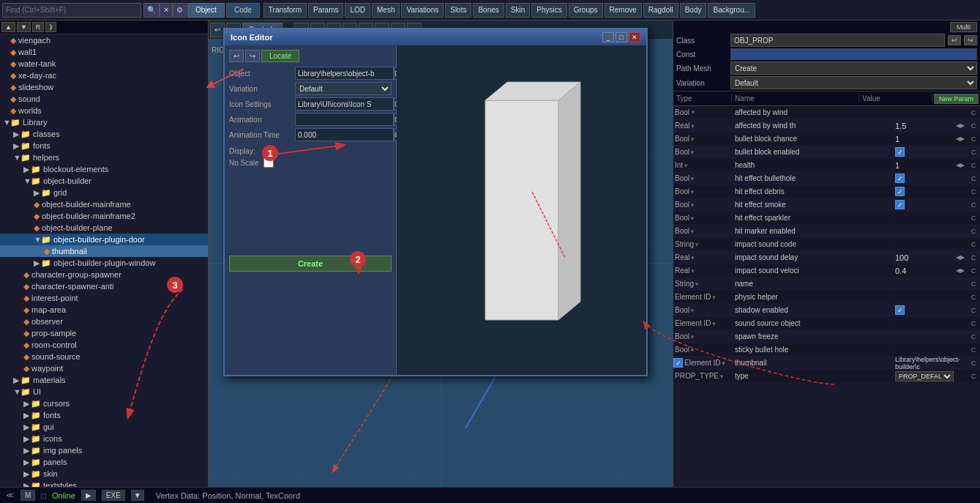 The image size is (980, 503). What do you see at coordinates (104, 310) in the screenshot?
I see `sidebar-item-map-area: ◆map-area` at bounding box center [104, 310].